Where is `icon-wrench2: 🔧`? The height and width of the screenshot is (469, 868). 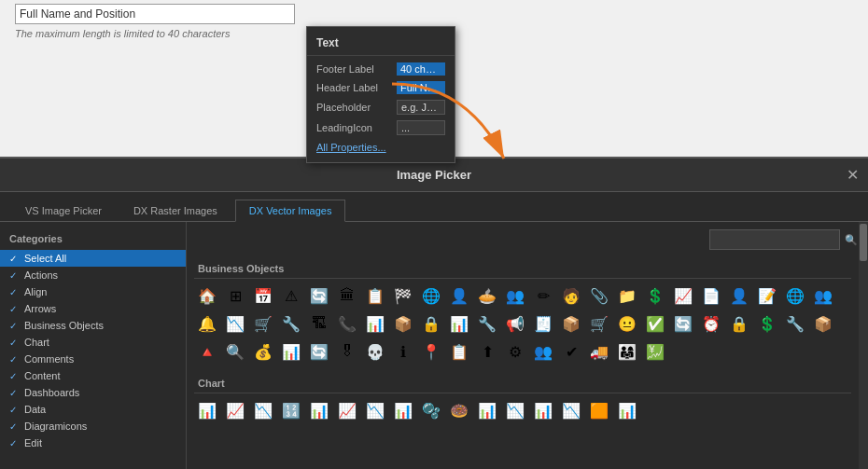
icon-wrench2: 🔧 is located at coordinates (795, 324).